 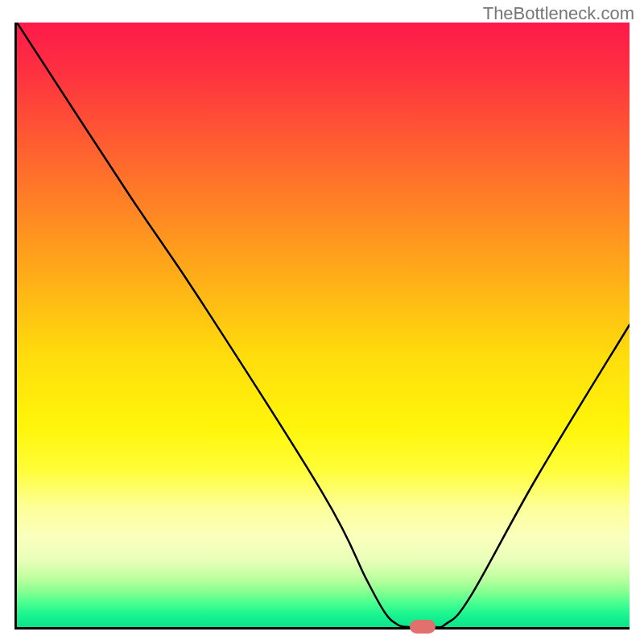 What do you see at coordinates (559, 14) in the screenshot?
I see `attribution-text: TheBottleneck.com` at bounding box center [559, 14].